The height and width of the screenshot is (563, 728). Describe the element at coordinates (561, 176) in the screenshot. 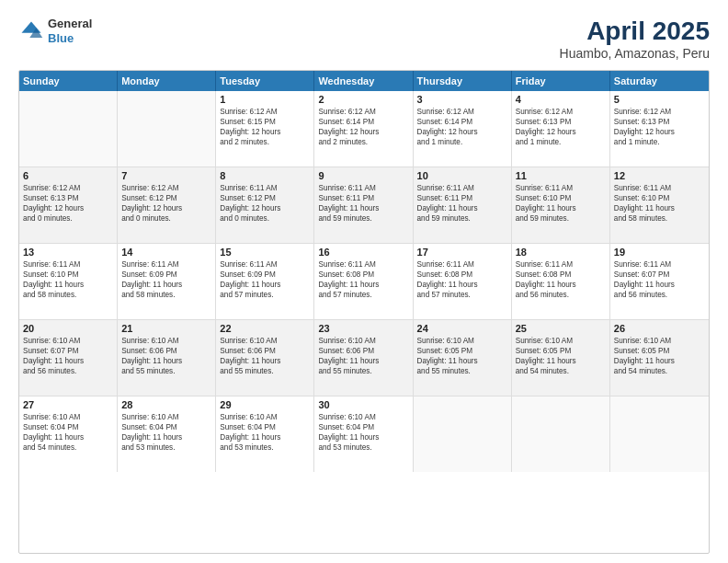

I see `day-number: 11` at that location.